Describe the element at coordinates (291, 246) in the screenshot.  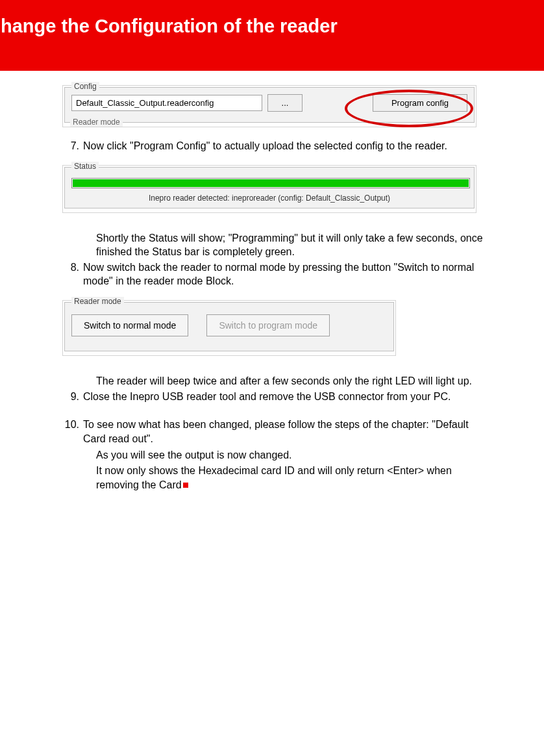
I see `step-7-note: Shortly the Status will show; "Programmi…` at that location.